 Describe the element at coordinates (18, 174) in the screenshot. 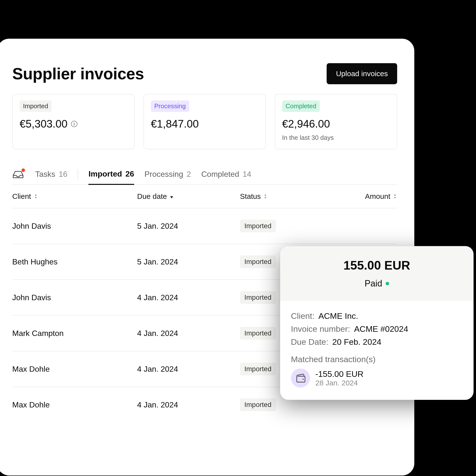

I see `inbox-icon` at that location.